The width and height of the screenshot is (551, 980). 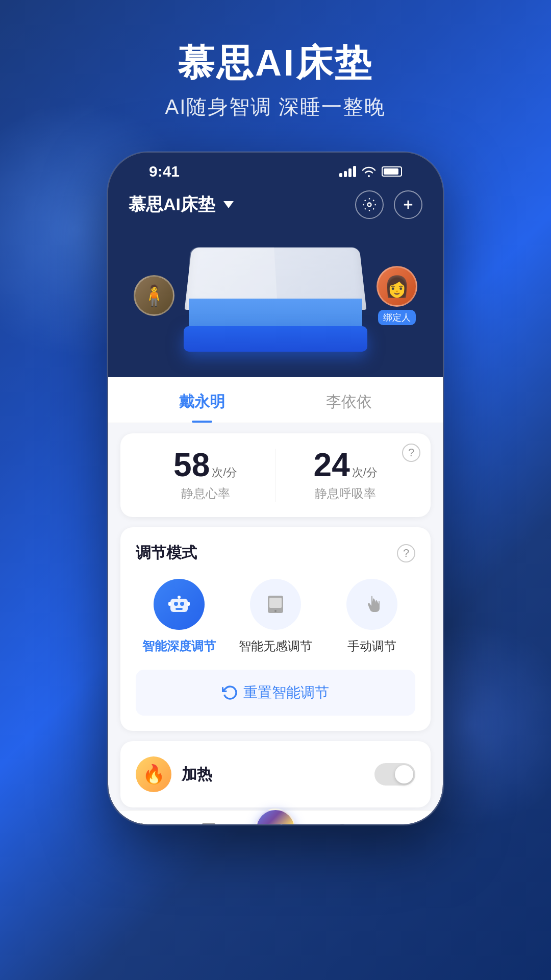 I want to click on mode-manual-label: 手动调节, so click(x=372, y=646).